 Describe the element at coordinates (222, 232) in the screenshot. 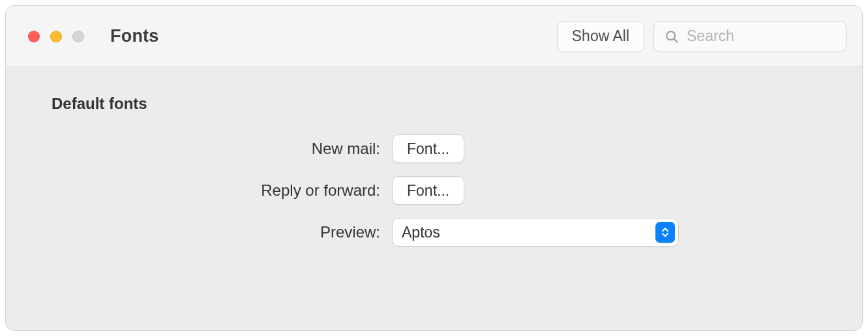

I see `label-preview: Preview:` at that location.